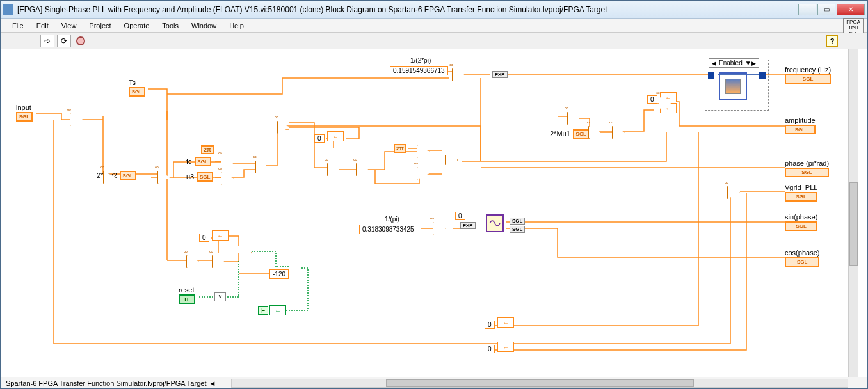 This screenshot has width=868, height=389. I want to click on multiply-vgrid: ∞, so click(734, 193).